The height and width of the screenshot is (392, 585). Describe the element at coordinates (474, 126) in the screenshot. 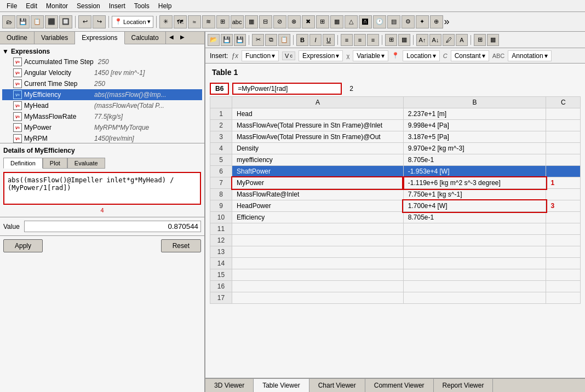

I see `cell-b: 9.998e+4 [Pa]` at that location.